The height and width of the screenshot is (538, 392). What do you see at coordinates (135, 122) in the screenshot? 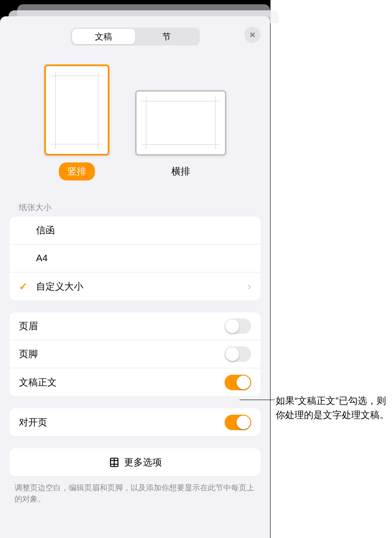
I see `orientation-row: 竖排 横排` at bounding box center [135, 122].